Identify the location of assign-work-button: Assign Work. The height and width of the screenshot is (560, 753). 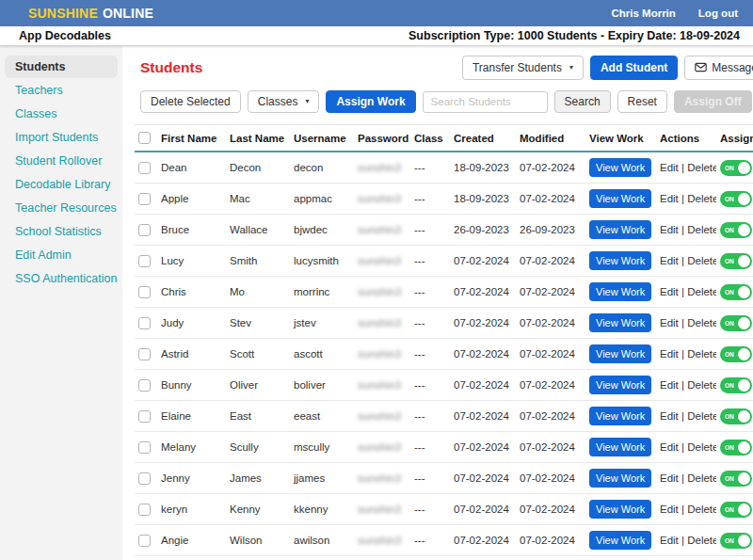
(371, 102).